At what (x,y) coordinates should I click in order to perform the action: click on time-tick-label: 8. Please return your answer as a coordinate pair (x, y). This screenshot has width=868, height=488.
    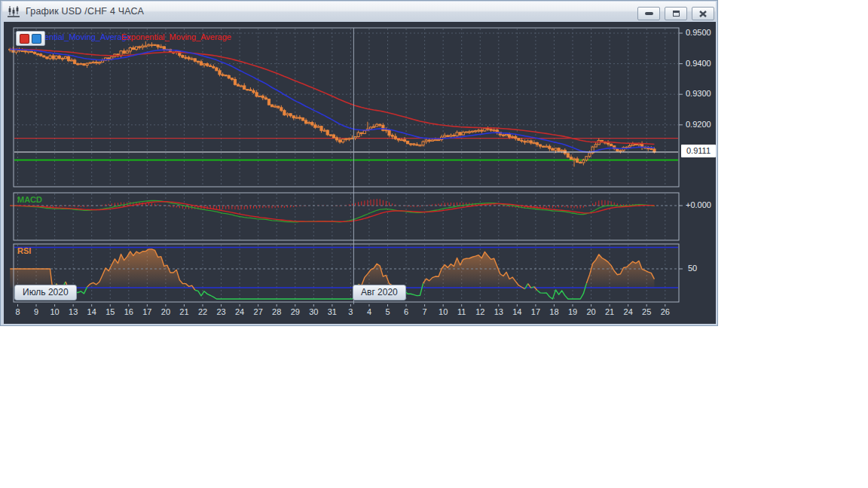
    Looking at the image, I should click on (18, 312).